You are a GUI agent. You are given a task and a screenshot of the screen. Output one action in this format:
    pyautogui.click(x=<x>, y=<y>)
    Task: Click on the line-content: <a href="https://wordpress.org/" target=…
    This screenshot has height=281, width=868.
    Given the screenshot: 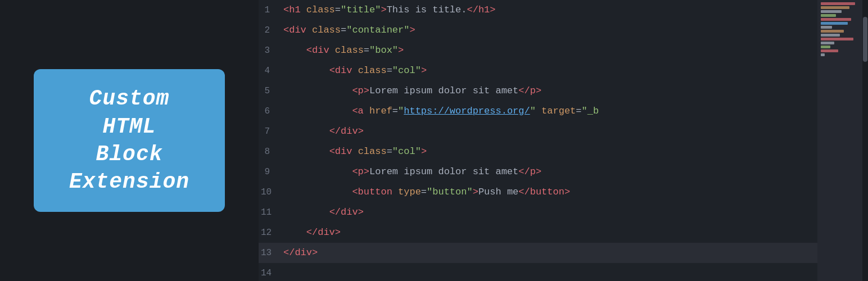 What is the action you would take?
    pyautogui.click(x=441, y=111)
    